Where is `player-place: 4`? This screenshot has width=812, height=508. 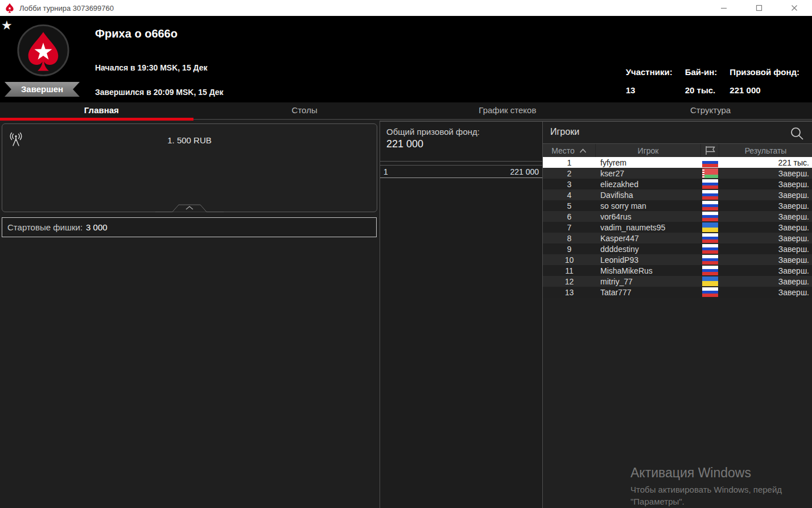 player-place: 4 is located at coordinates (569, 195).